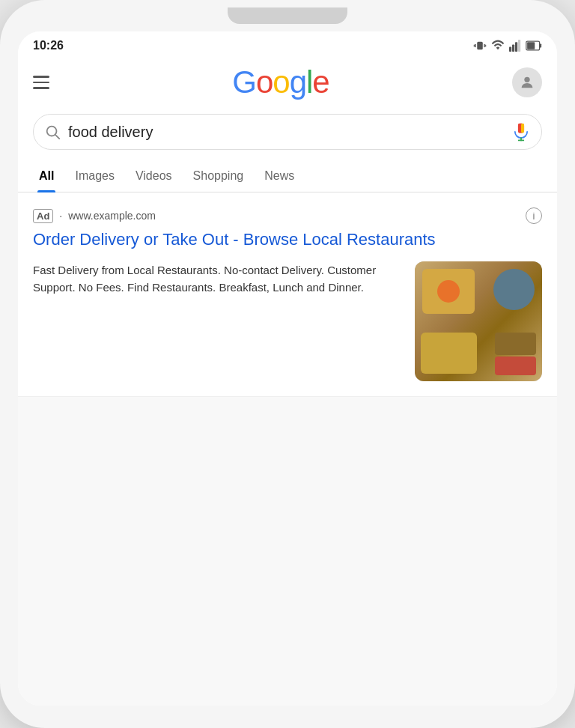 The image size is (575, 728). What do you see at coordinates (288, 240) in the screenshot?
I see `ad-title: Order Delivery or Take Out - Browse Loca…` at bounding box center [288, 240].